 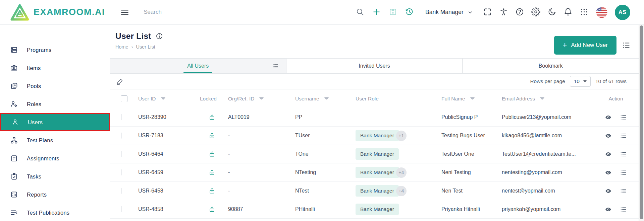 I want to click on sidebar-item-pools: Pools, so click(x=55, y=86).